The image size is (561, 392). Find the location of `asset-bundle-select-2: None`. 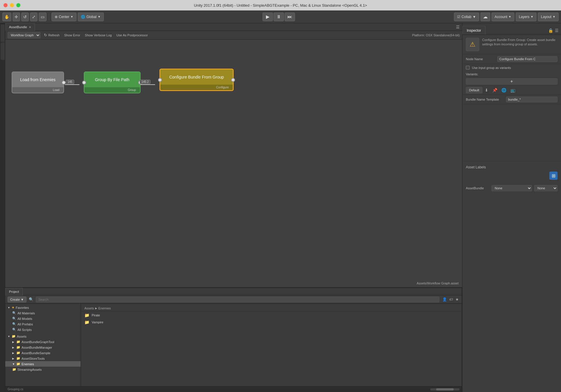

asset-bundle-select-2: None is located at coordinates (546, 188).